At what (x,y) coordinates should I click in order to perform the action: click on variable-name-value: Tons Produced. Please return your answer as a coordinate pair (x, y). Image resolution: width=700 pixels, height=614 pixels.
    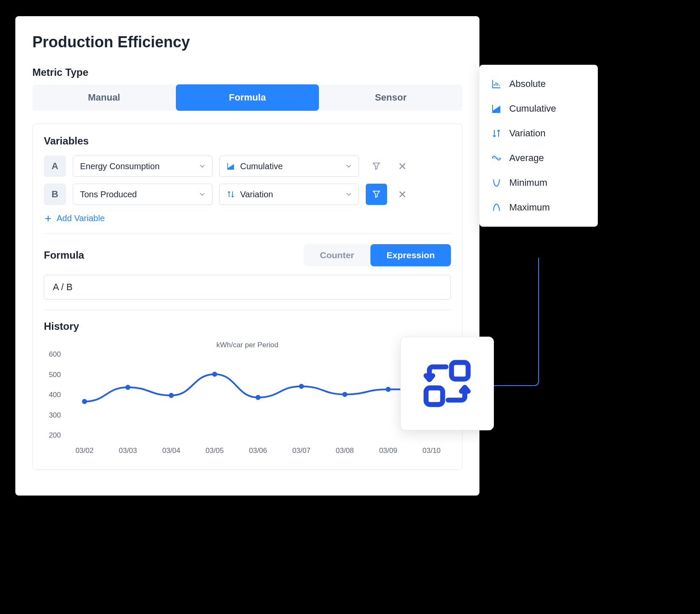
    Looking at the image, I should click on (108, 194).